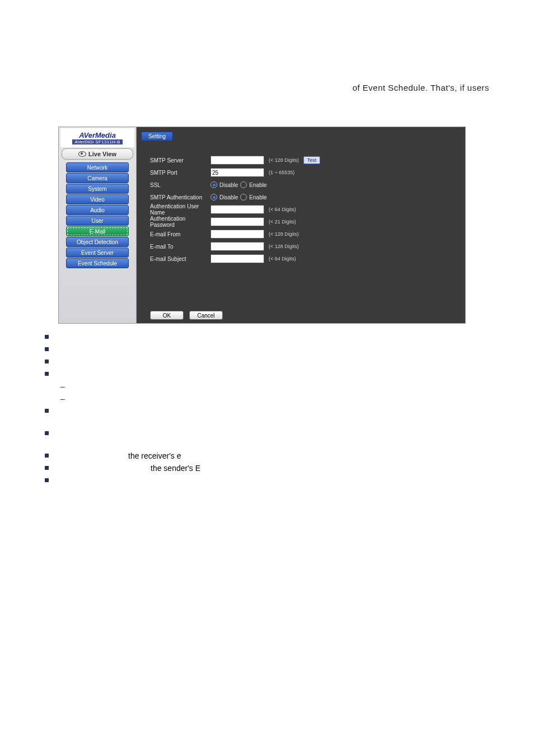  Describe the element at coordinates (282, 209) in the screenshot. I see `auth-user-hint: (< 64 Digits)` at that location.